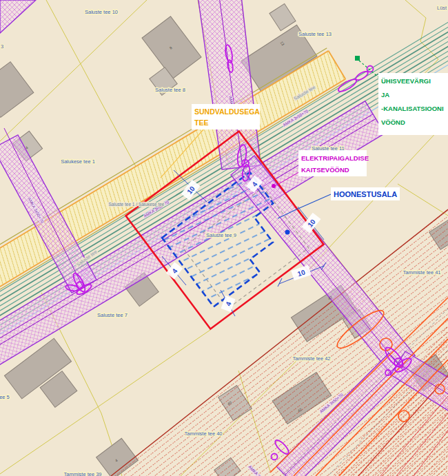  I want to click on callout-text: HOONESTUSALA, so click(365, 194).